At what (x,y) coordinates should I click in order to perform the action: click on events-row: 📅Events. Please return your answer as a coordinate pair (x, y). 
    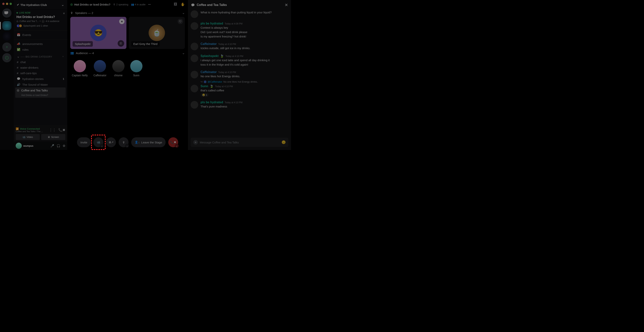
    Looking at the image, I should click on (40, 35).